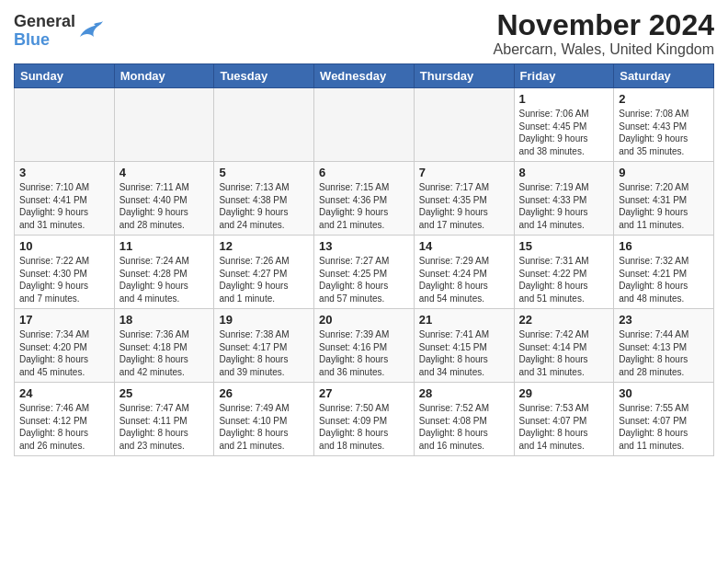 This screenshot has height=563, width=728. I want to click on calendar-cell: 16Sunrise: 7:32 AM Sunset: 4:21 PM Dayli…, so click(664, 272).